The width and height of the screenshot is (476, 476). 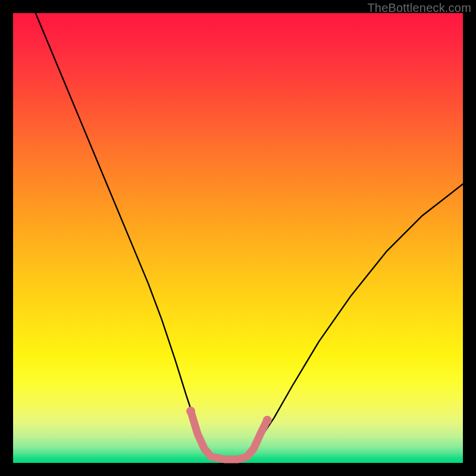 I want to click on pink-dot-left, so click(x=190, y=412).